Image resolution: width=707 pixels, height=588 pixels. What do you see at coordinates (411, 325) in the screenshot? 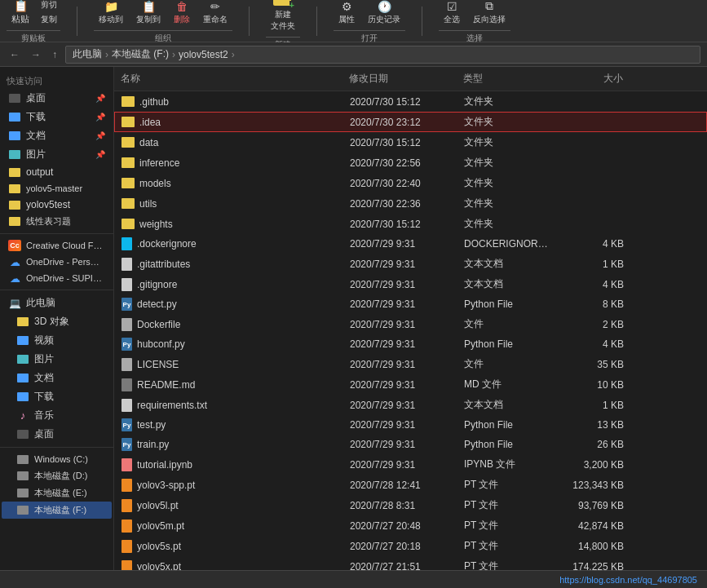
I see `table-row: Dockerfile2020/7/29 9:31文件2 KB` at bounding box center [411, 325].